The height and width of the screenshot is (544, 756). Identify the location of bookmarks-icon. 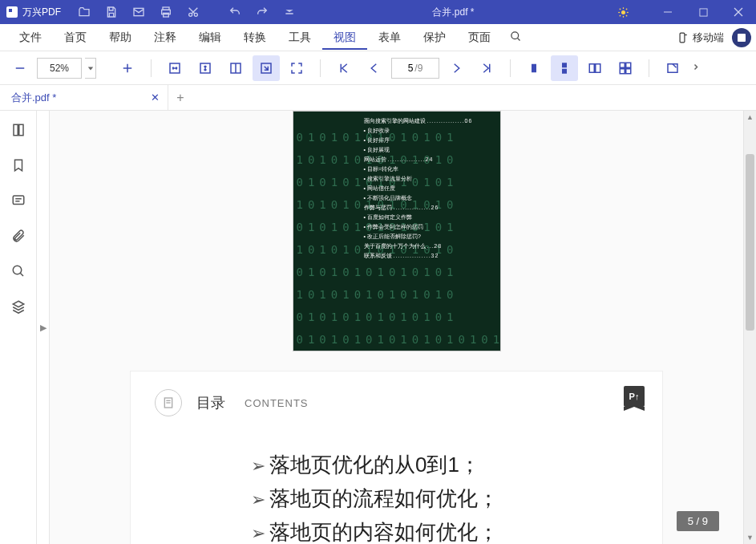
(18, 165).